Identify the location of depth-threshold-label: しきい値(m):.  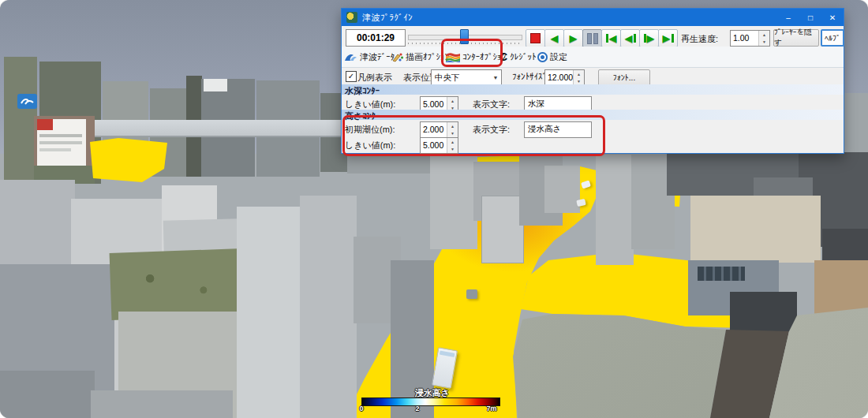
(370, 104).